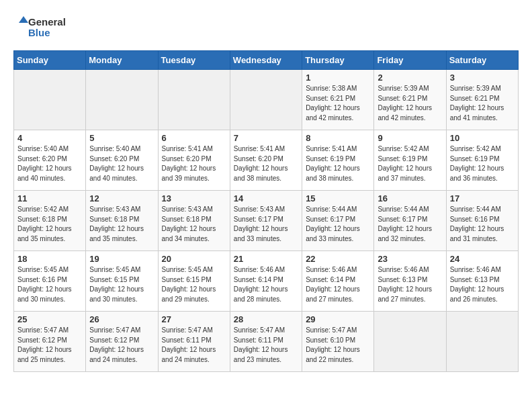 Image resolution: width=532 pixels, height=411 pixels. Describe the element at coordinates (410, 281) in the screenshot. I see `calendar-cell: 23Sunrise: 5:46 AMSunset: 6:13 PMDayligh…` at that location.